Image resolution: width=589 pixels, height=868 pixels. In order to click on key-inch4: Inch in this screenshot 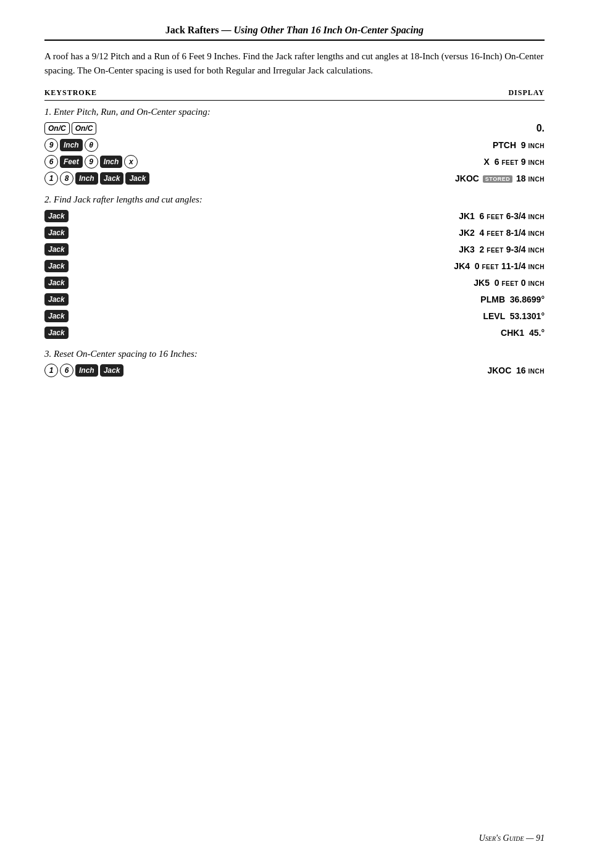, I will do `click(86, 370)`.